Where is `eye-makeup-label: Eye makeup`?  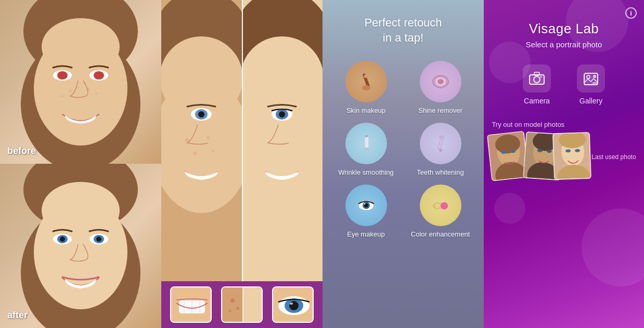
eye-makeup-label: Eye makeup is located at coordinates (366, 234).